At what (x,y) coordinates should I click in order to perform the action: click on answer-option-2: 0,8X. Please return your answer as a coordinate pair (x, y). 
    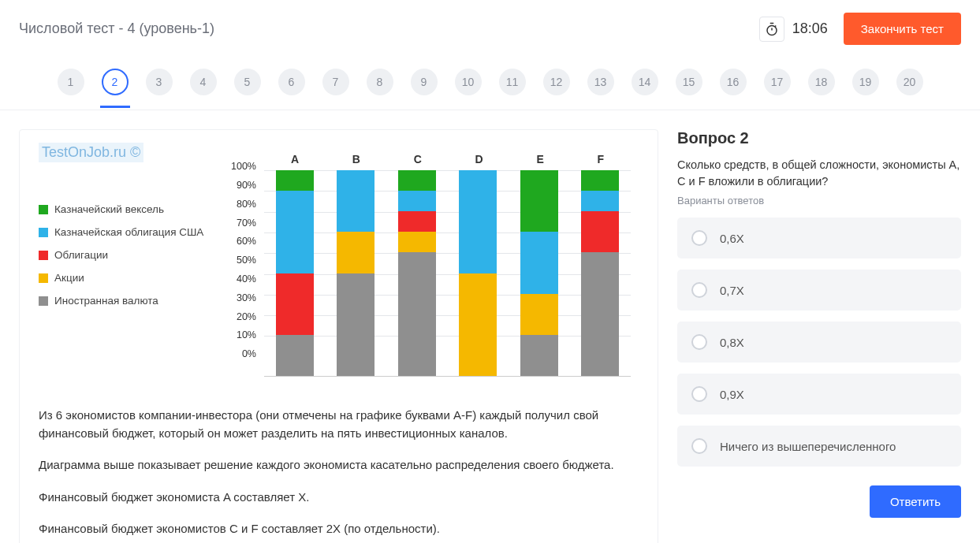
    Looking at the image, I should click on (819, 342).